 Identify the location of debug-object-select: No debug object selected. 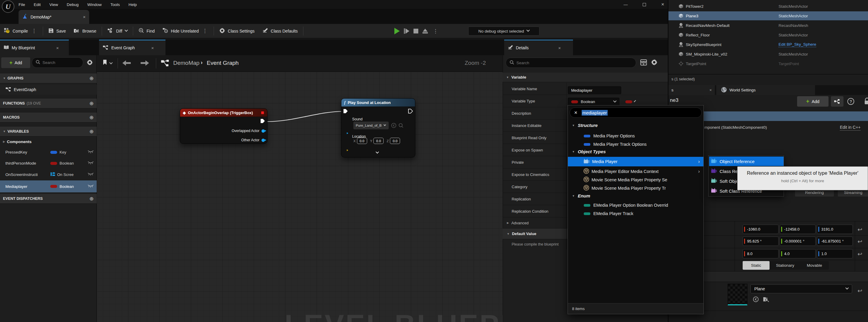
(504, 31).